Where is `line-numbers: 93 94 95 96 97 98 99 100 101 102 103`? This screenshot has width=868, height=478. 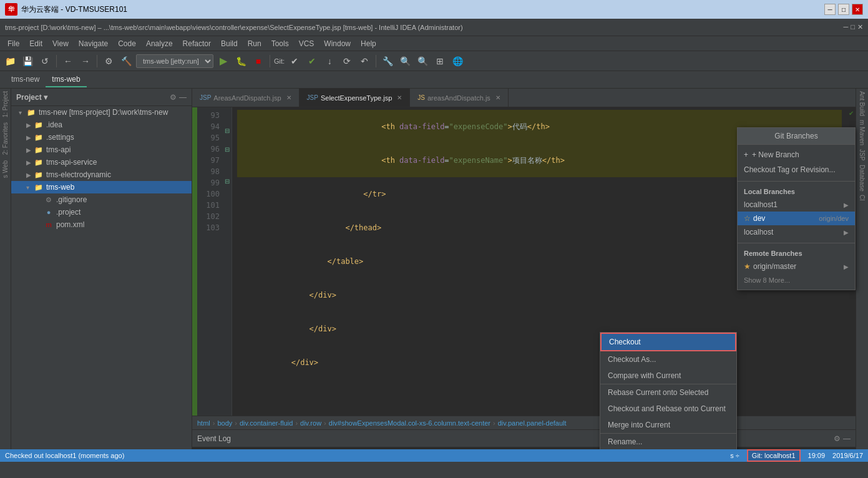
line-numbers: 93 94 95 96 97 98 99 100 101 102 103 is located at coordinates (210, 261).